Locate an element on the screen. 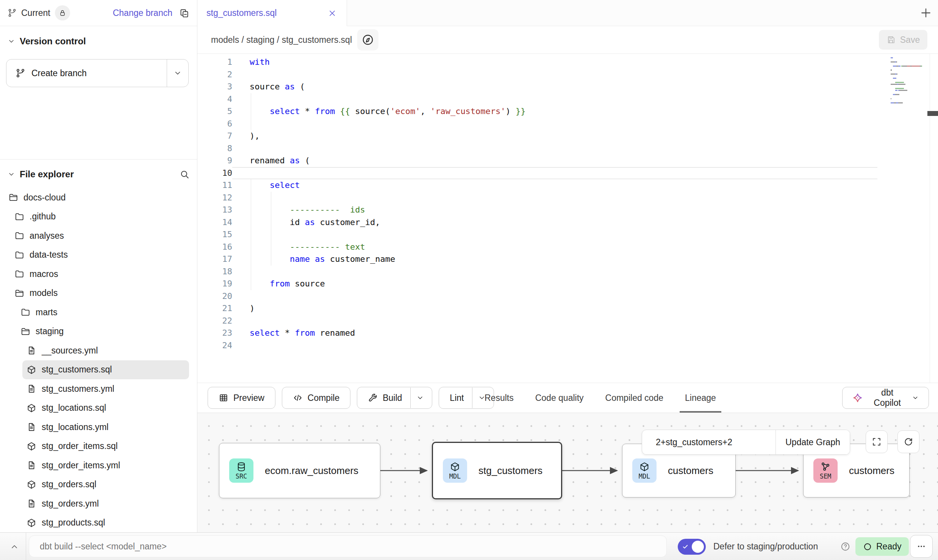  tree-item-staging: staging is located at coordinates (98, 332).